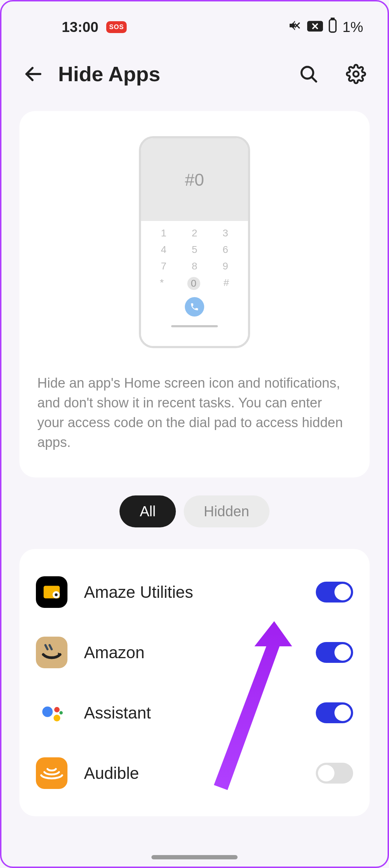 The height and width of the screenshot is (868, 389). Describe the element at coordinates (194, 857) in the screenshot. I see `gesture-bar` at that location.